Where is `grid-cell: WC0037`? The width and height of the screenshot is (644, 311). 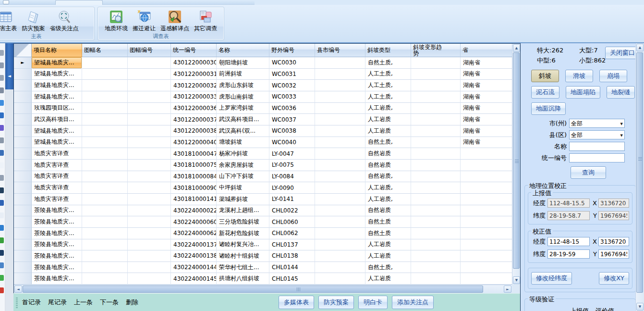 grid-cell: WC0037 is located at coordinates (292, 120).